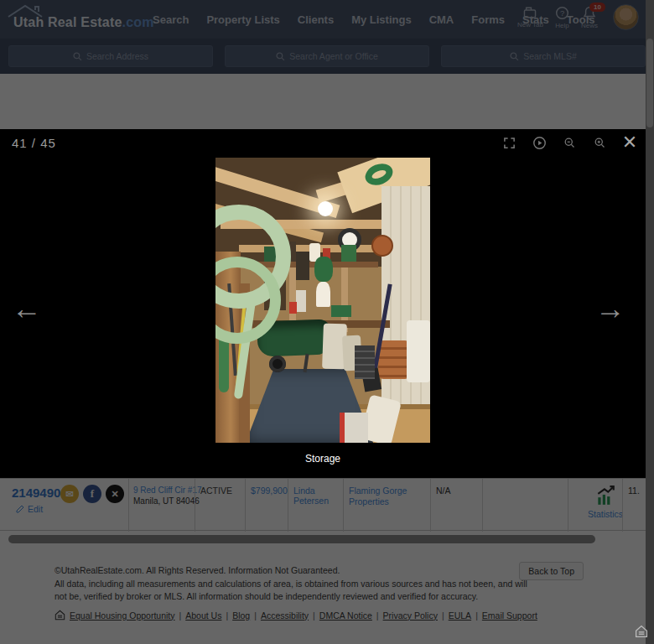 This screenshot has height=644, width=654. What do you see at coordinates (323, 300) in the screenshot?
I see `listing-photo-storage-shed` at bounding box center [323, 300].